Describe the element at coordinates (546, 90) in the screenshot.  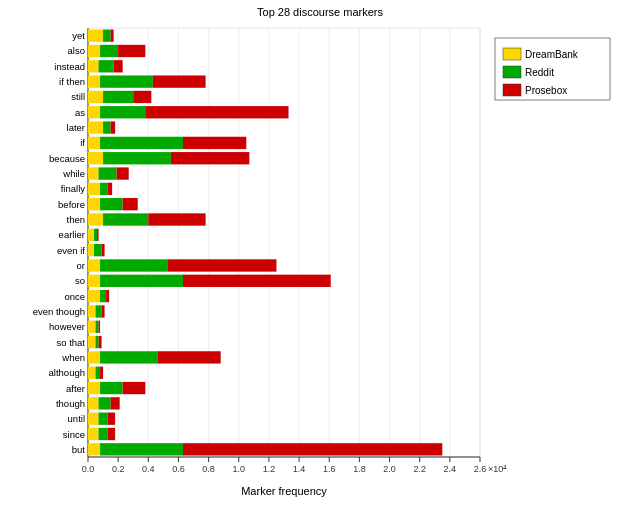
I see `svg-text: Prosebox` at that location.